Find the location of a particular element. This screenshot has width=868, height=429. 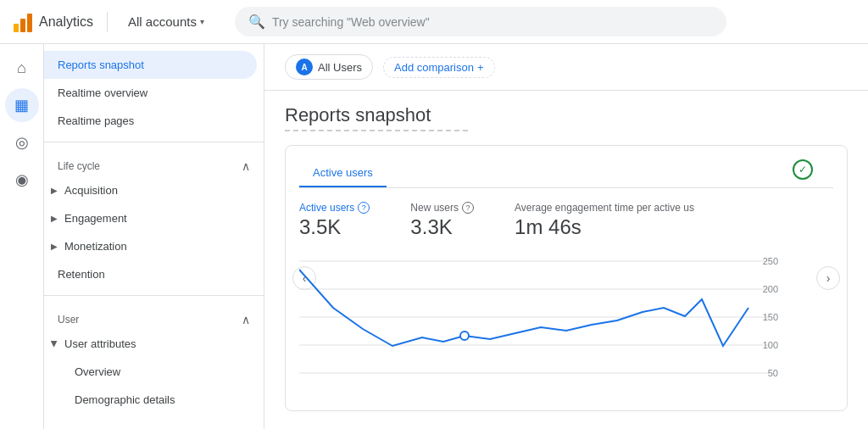

logo-icon is located at coordinates (23, 22).